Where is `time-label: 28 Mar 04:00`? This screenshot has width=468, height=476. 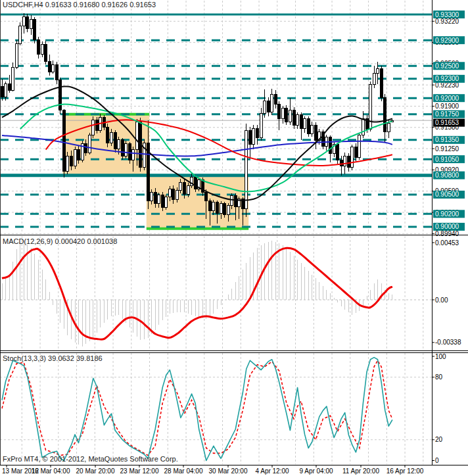 time-label: 28 Mar 04:00 is located at coordinates (184, 471).